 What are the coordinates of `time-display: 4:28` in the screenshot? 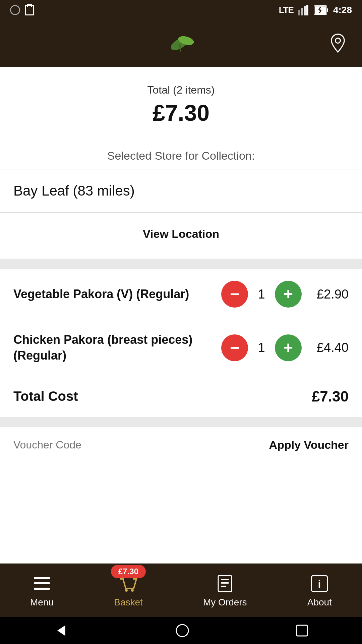 It's located at (343, 10).